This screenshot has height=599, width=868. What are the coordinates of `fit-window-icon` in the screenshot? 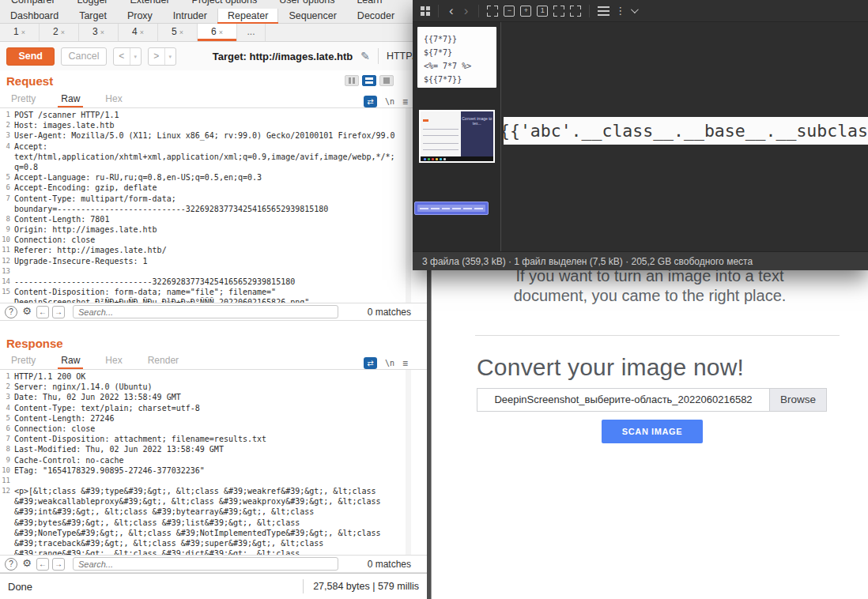 It's located at (492, 11).